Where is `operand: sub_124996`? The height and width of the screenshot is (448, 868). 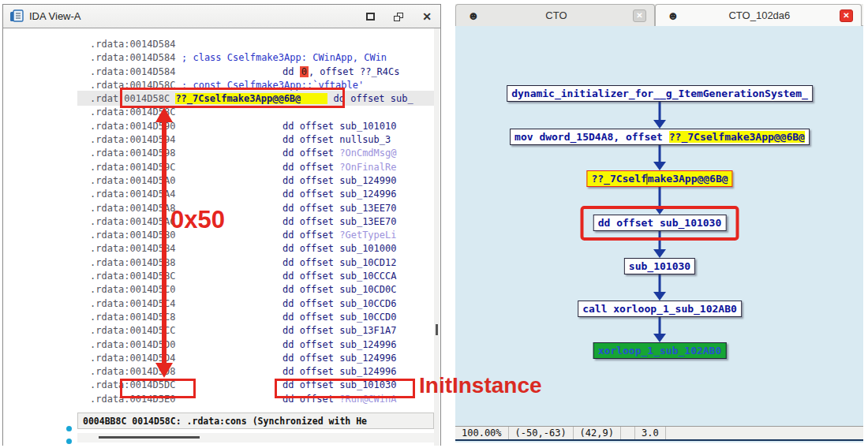 operand: sub_124996 is located at coordinates (368, 345).